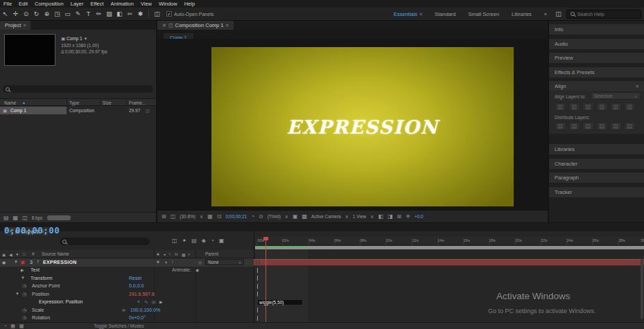 This screenshot has width=644, height=329. What do you see at coordinates (629, 107) in the screenshot?
I see `align-bottom-button: ▥` at bounding box center [629, 107].